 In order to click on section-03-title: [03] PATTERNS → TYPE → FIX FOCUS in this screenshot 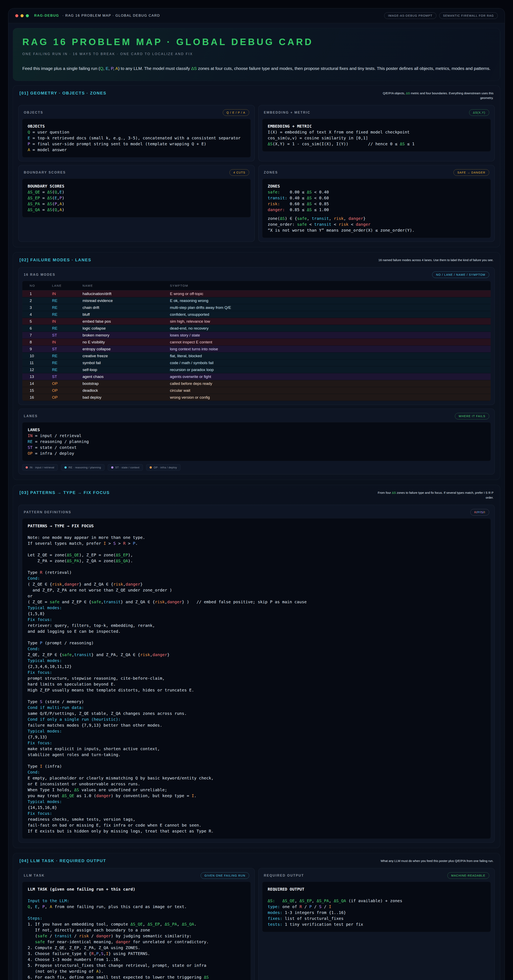, I will do `click(65, 493)`.